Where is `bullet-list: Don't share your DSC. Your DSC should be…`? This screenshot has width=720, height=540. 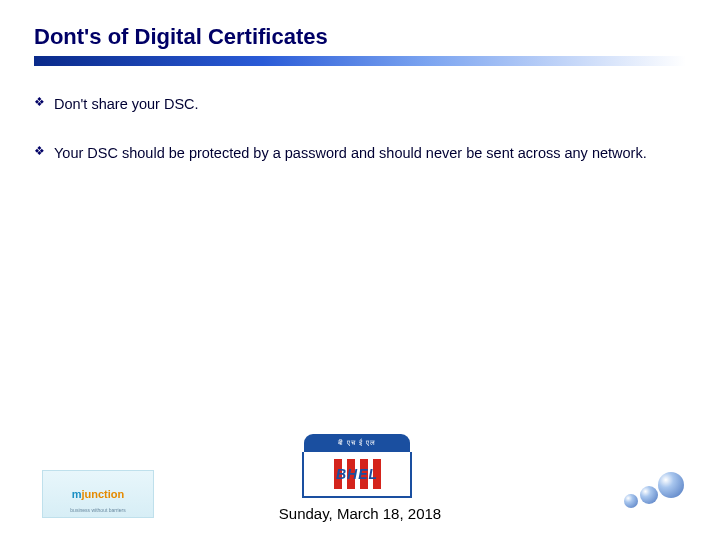
bullet-list: Don't share your DSC. Your DSC should be… is located at coordinates (360, 129).